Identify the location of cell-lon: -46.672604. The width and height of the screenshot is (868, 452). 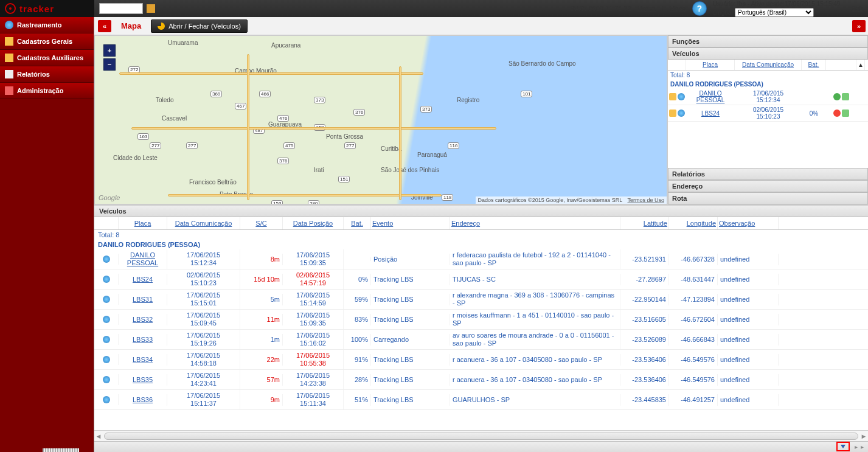
(693, 320).